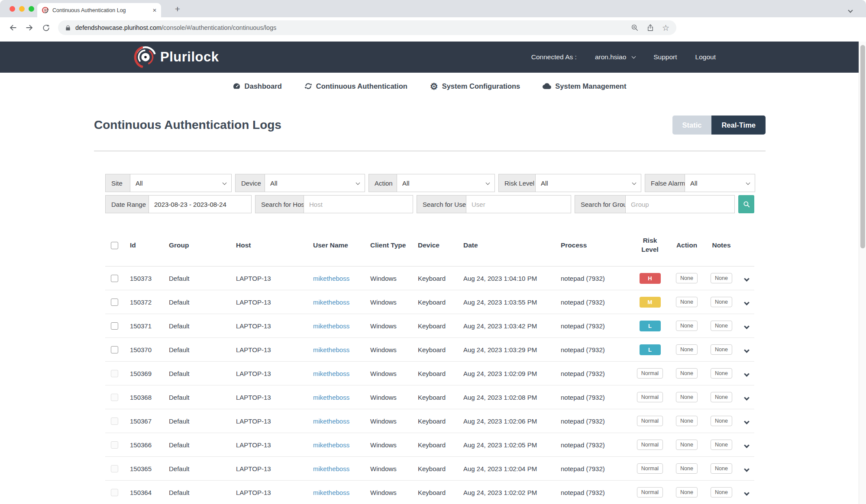 Image resolution: width=866 pixels, height=504 pixels. I want to click on site-label: Site, so click(118, 183).